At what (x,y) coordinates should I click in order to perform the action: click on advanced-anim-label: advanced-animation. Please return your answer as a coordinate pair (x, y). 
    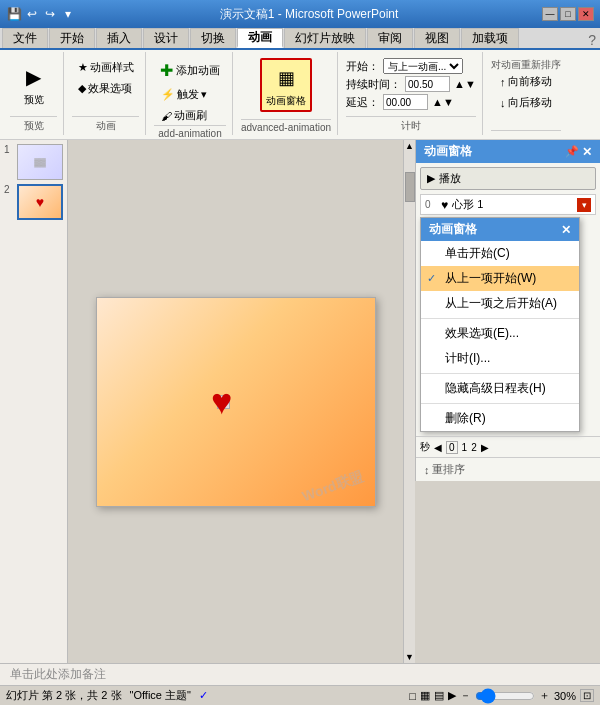
    Looking at the image, I should click on (286, 126).